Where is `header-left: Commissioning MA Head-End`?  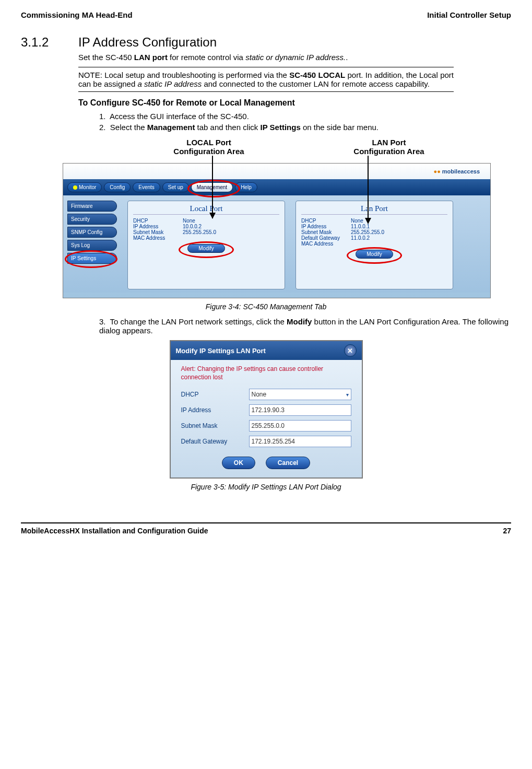
header-left: Commissioning MA Head-End is located at coordinates (77, 15).